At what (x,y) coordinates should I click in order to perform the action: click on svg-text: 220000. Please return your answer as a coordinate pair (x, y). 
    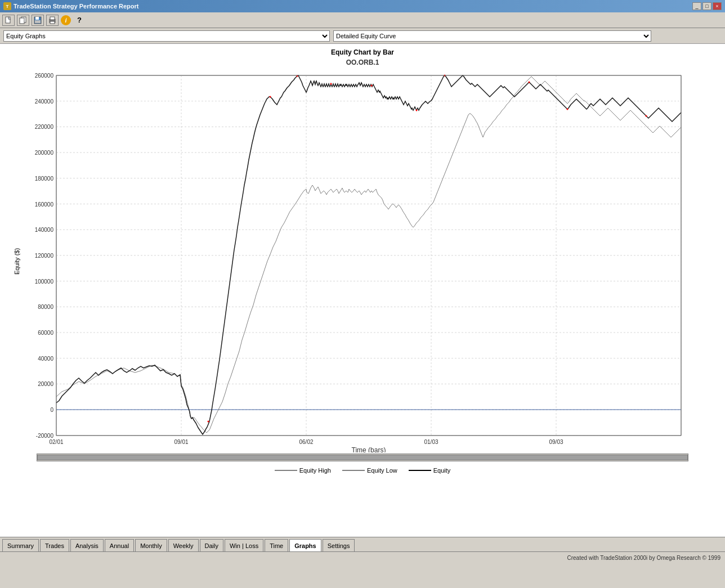
    Looking at the image, I should click on (44, 127).